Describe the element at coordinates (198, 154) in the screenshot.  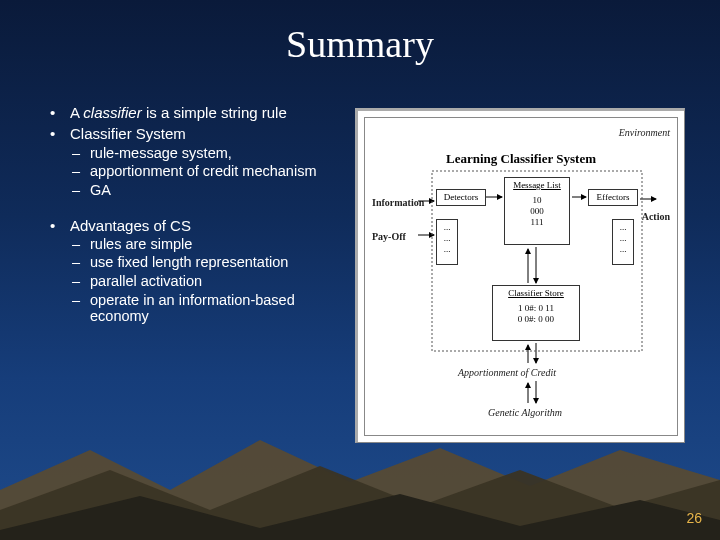
I see `sub-rule-message: rule-message system,` at that location.